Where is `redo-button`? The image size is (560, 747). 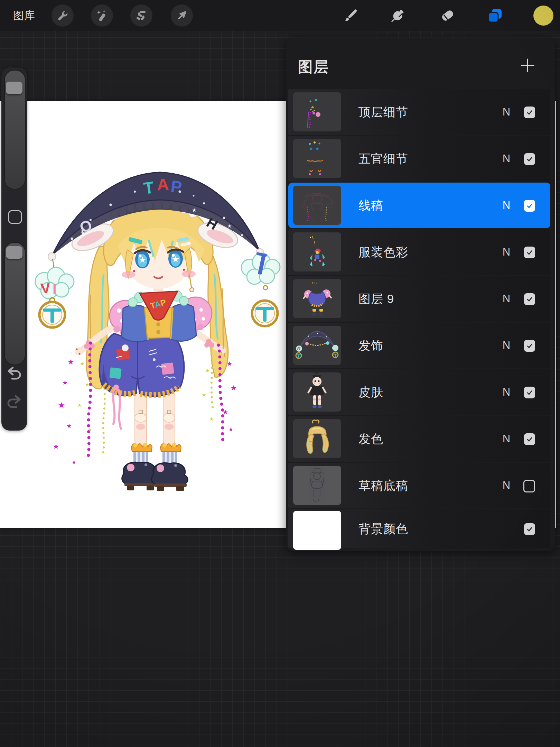 redo-button is located at coordinates (14, 402).